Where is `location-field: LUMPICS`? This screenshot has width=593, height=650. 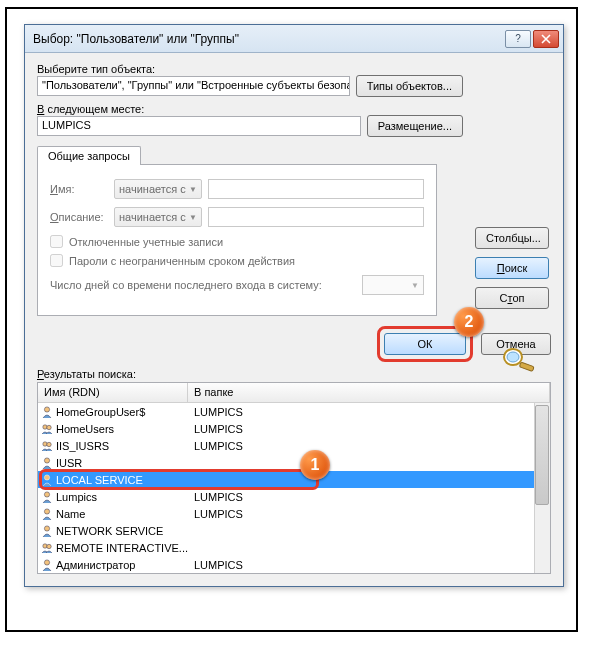 location-field: LUMPICS is located at coordinates (199, 126).